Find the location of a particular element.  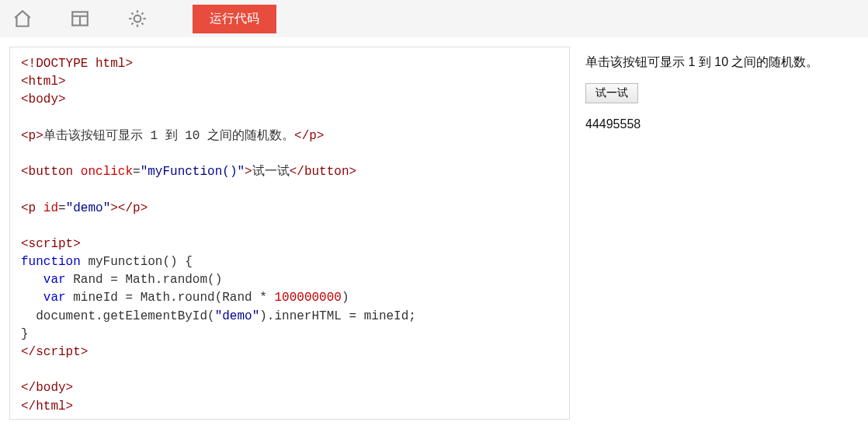

code-t: Rand = Math.random() is located at coordinates (144, 280).